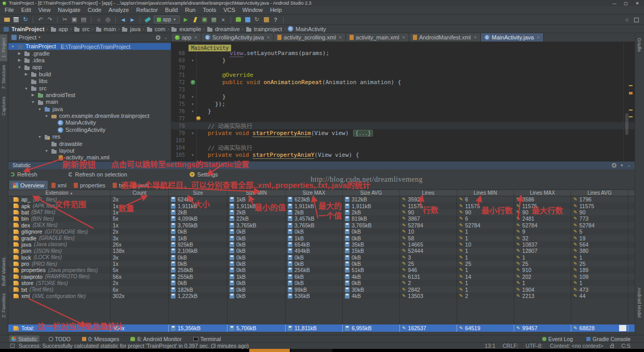 The width and height of the screenshot is (644, 352). Describe the element at coordinates (41, 20) in the screenshot. I see `undo-icon: ↶` at that location.